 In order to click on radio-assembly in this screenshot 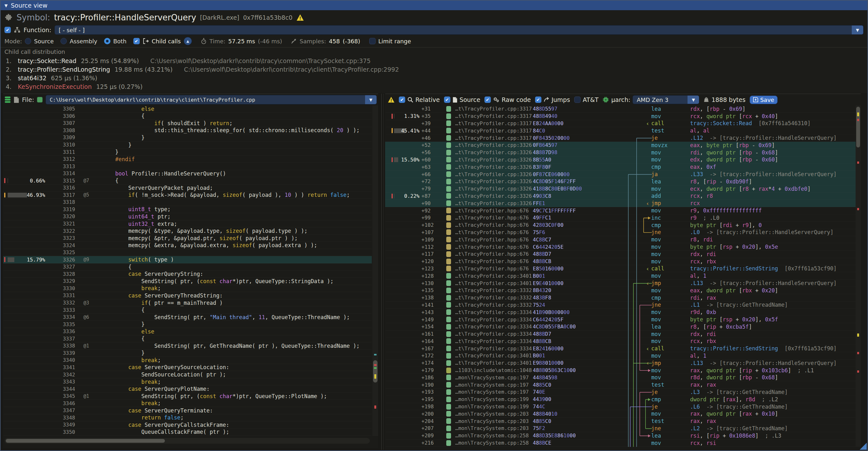, I will do `click(63, 41)`.